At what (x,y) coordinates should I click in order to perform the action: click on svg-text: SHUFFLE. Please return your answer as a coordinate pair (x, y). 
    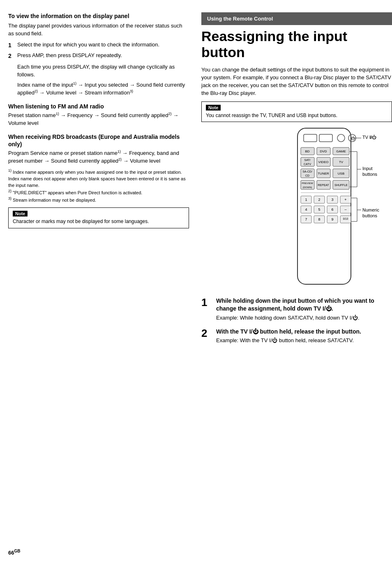
    Looking at the image, I should click on (341, 185).